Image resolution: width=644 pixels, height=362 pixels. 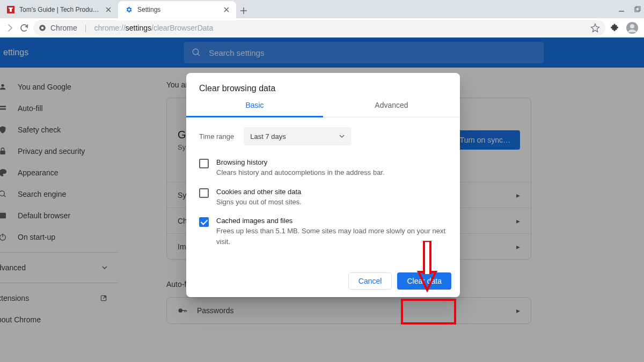 I want to click on tab-strip: Tom's Guide | Tech Product Revie Setting…, so click(x=322, y=9).